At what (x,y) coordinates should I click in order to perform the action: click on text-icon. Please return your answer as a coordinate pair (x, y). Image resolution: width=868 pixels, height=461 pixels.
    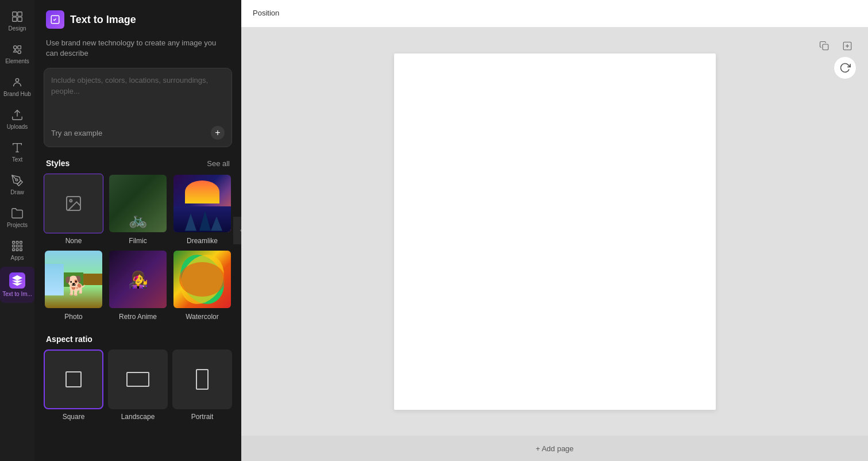
    Looking at the image, I should click on (17, 148).